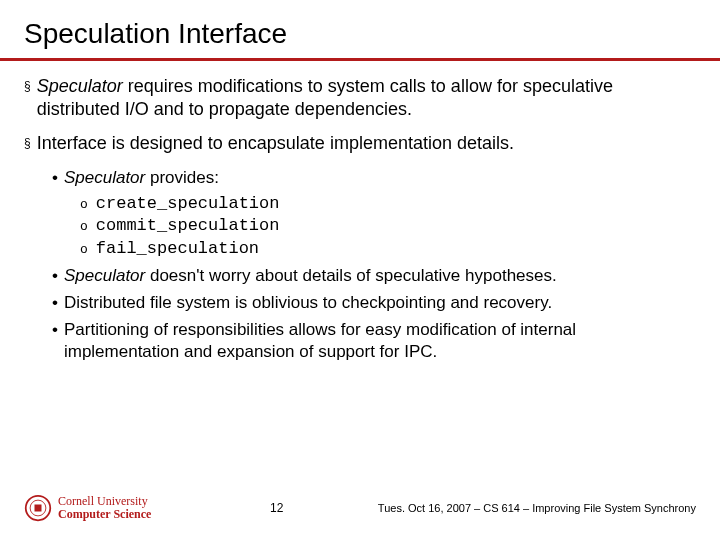 This screenshot has height=540, width=720. Describe the element at coordinates (366, 144) in the screenshot. I see `bullet-text: Interface is designed to encapsulate imp…` at that location.